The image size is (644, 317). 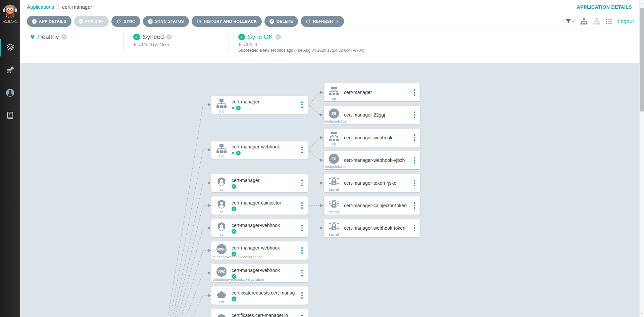 What do you see at coordinates (166, 21) in the screenshot?
I see `sync-status-button: iSYNC STATUS` at bounding box center [166, 21].